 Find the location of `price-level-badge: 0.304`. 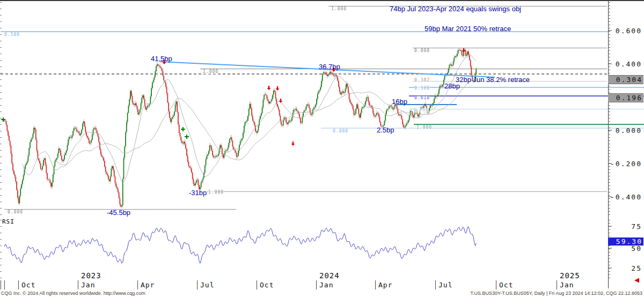

price-level-badge: 0.304 is located at coordinates (626, 79).